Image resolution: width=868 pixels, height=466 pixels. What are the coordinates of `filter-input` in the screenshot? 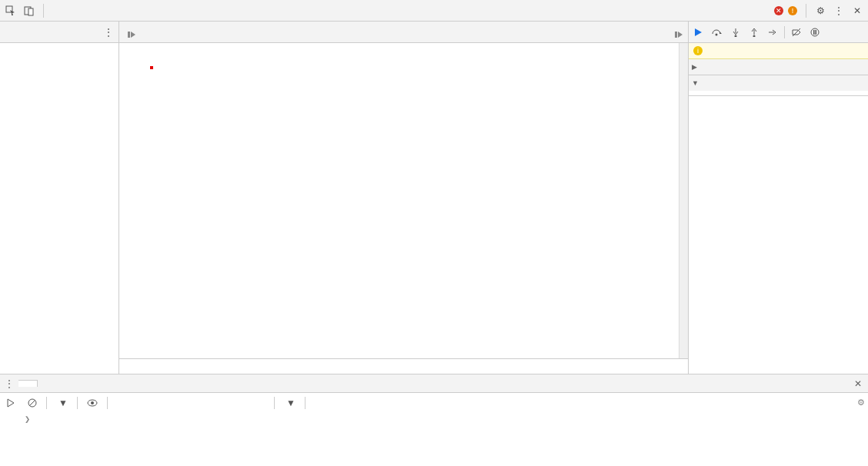 It's located at (191, 403).